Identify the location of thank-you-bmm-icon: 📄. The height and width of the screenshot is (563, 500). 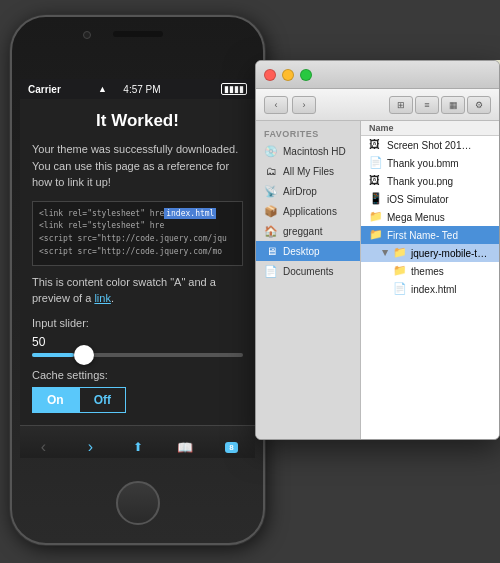
(376, 163).